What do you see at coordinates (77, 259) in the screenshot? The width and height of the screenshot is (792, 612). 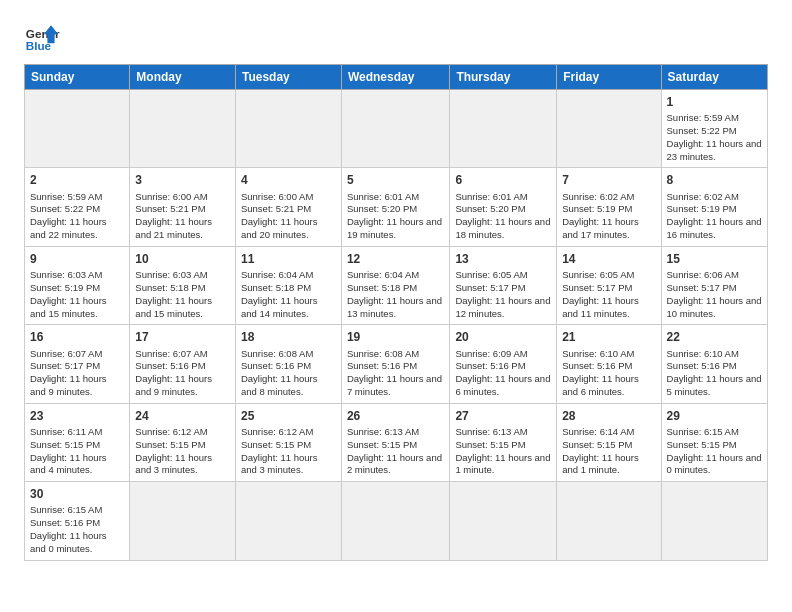 I see `day-number: 9` at bounding box center [77, 259].